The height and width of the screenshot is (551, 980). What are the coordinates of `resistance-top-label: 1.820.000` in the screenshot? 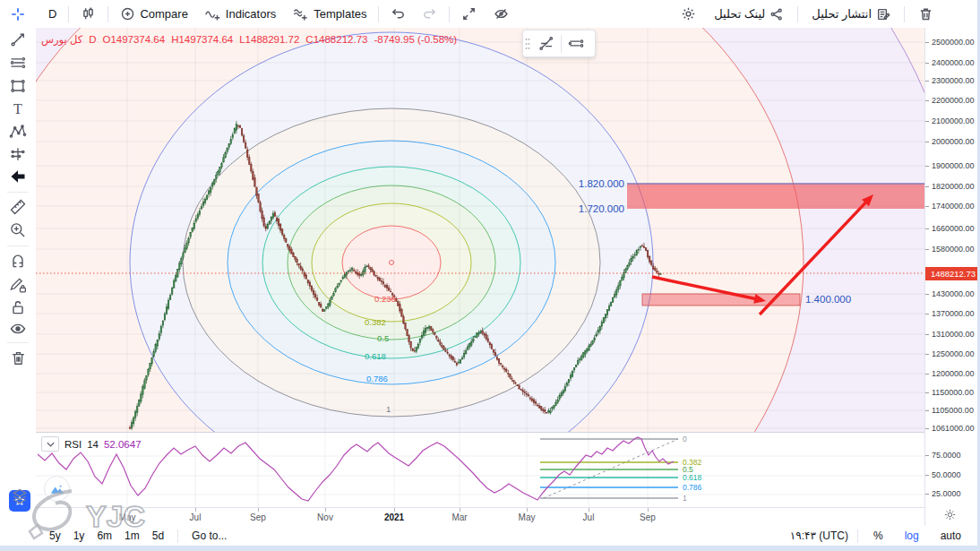 It's located at (591, 184).